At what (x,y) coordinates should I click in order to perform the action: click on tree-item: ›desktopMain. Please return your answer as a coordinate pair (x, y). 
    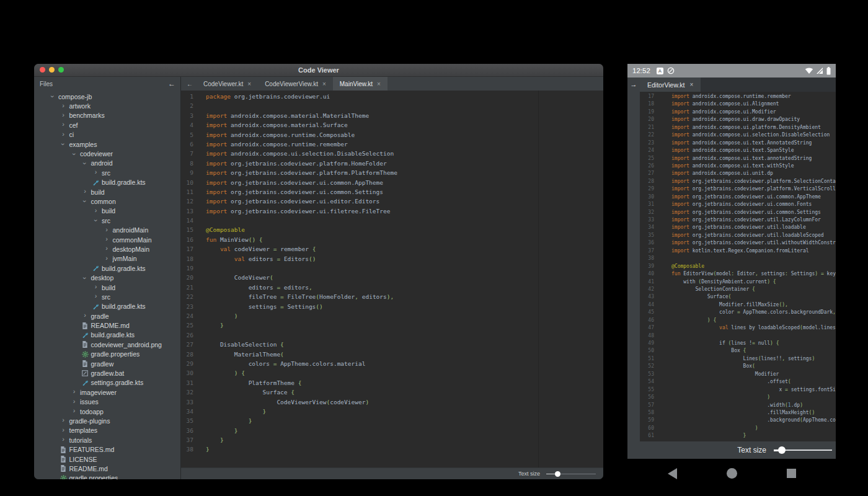
    Looking at the image, I should click on (107, 249).